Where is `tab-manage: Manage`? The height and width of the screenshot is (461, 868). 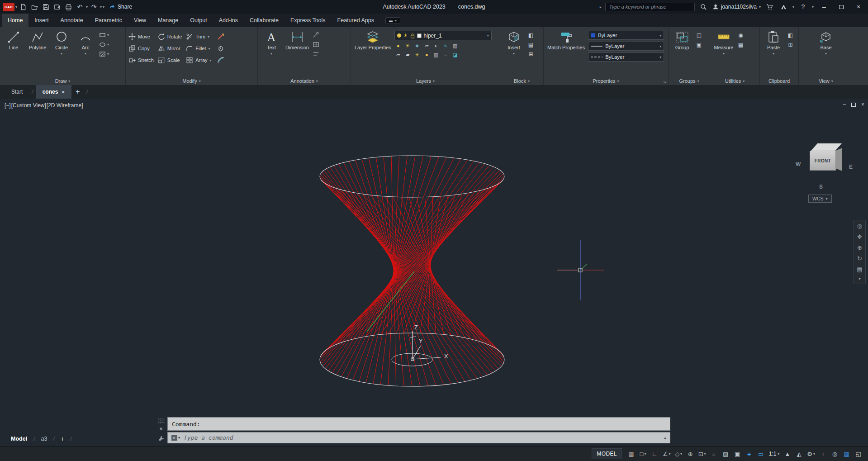
tab-manage: Manage is located at coordinates (168, 20).